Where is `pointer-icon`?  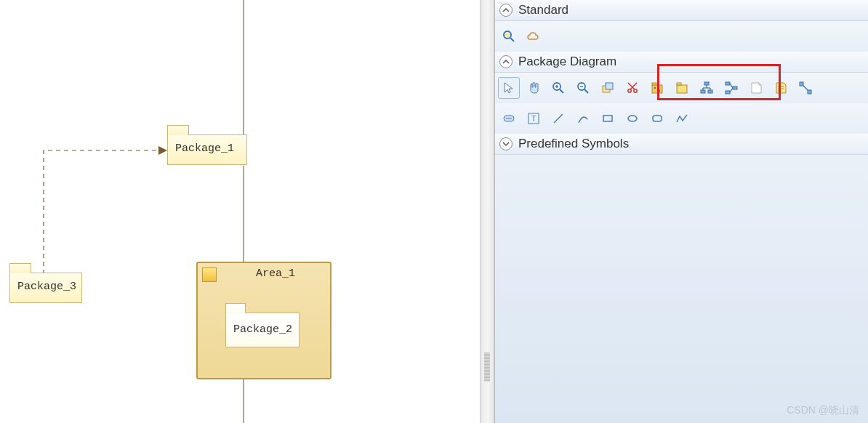 pointer-icon is located at coordinates (509, 88).